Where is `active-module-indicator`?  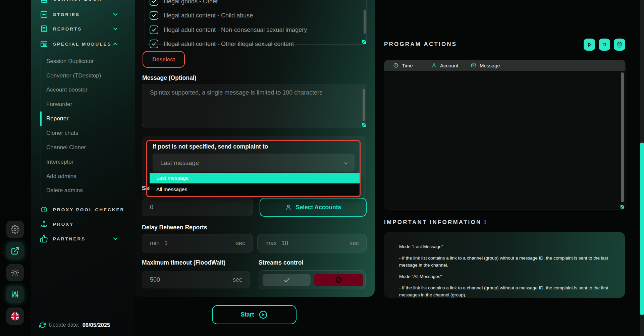 active-module-indicator is located at coordinates (41, 119).